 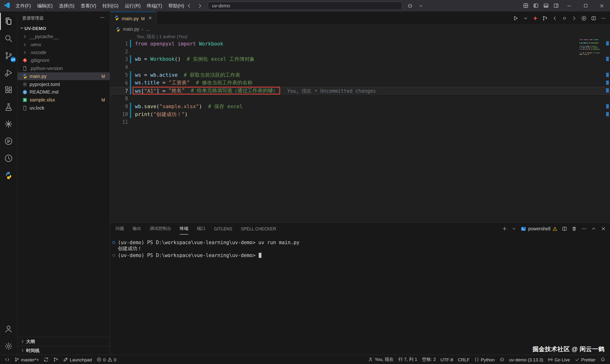 I want to click on status-cursor-position: 行 7, 列 1, so click(x=408, y=360).